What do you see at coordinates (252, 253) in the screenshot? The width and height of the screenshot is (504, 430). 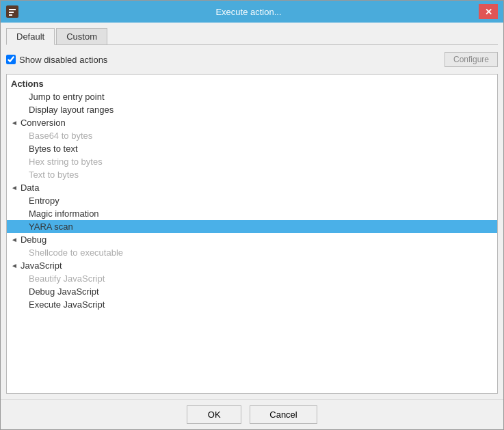 I see `tree-item-shellcode-exe: Shellcode to executable` at bounding box center [252, 253].